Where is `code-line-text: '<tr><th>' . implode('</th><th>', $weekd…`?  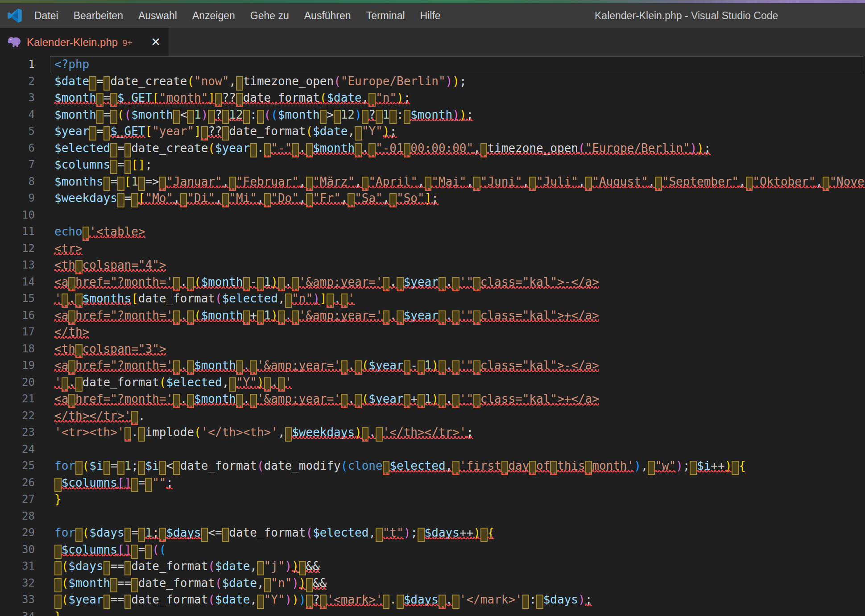 code-line-text: '<tr><th>' . implode('</th><th>', $weekd… is located at coordinates (264, 433).